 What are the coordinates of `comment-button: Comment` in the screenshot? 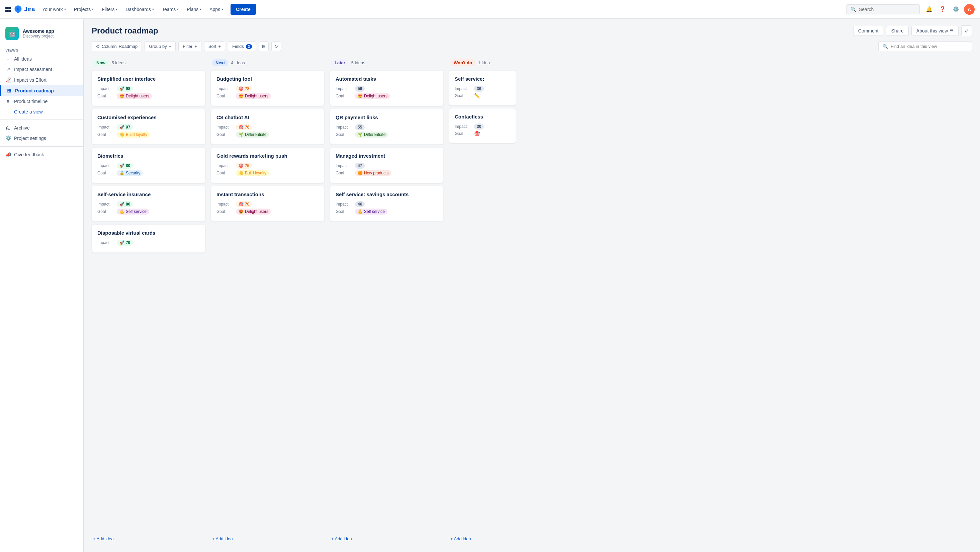 It's located at (869, 31).